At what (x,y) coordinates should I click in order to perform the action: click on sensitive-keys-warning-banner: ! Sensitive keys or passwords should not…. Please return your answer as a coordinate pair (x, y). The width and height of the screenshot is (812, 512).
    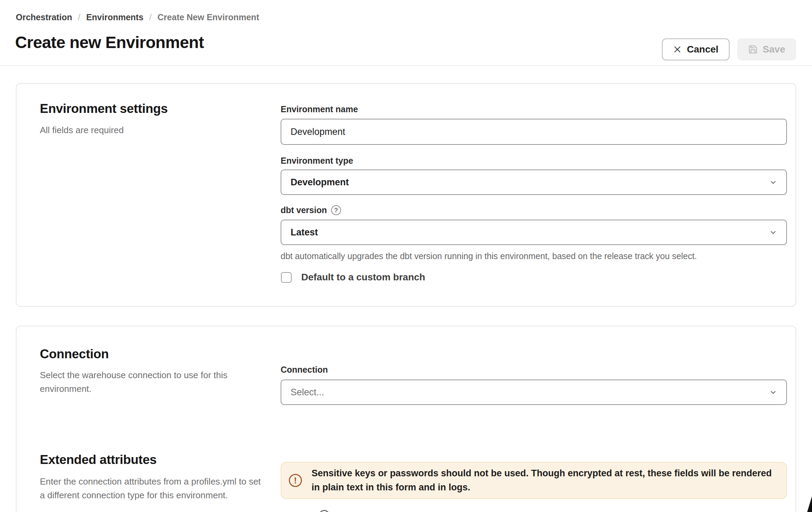
    Looking at the image, I should click on (534, 480).